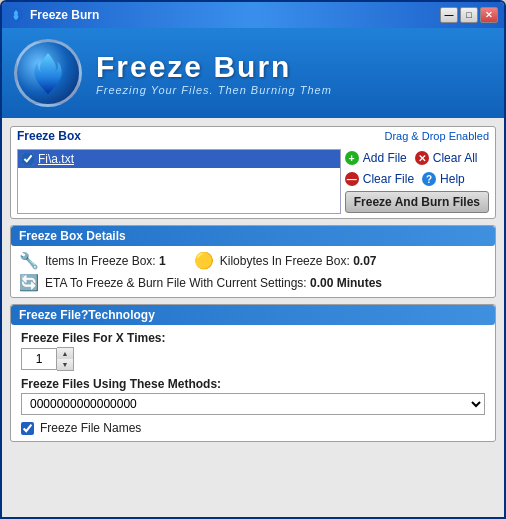 This screenshot has height=519, width=506. Describe the element at coordinates (380, 179) in the screenshot. I see `clear-file-button: — Clear File` at that location.